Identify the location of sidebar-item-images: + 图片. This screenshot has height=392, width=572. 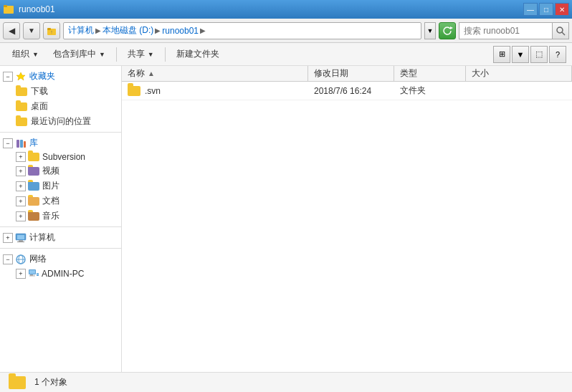
(60, 186).